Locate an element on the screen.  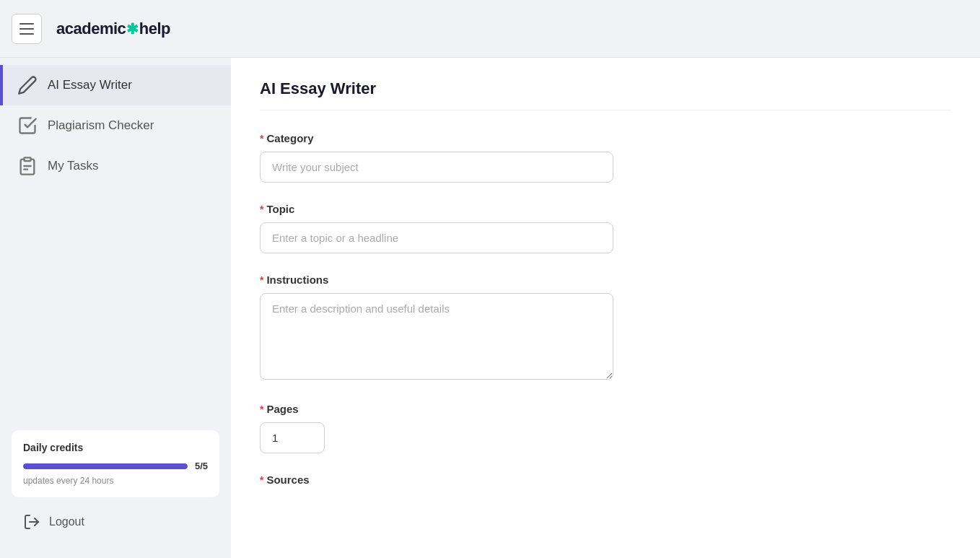
credits-update-text: updates every 24 hours is located at coordinates (115, 481).